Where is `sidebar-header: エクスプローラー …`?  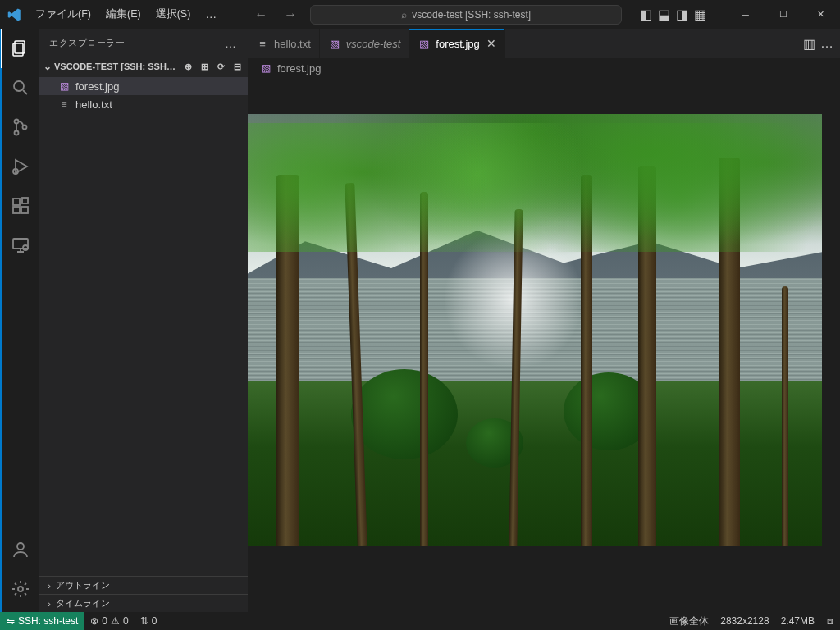 sidebar-header: エクスプローラー … is located at coordinates (144, 43).